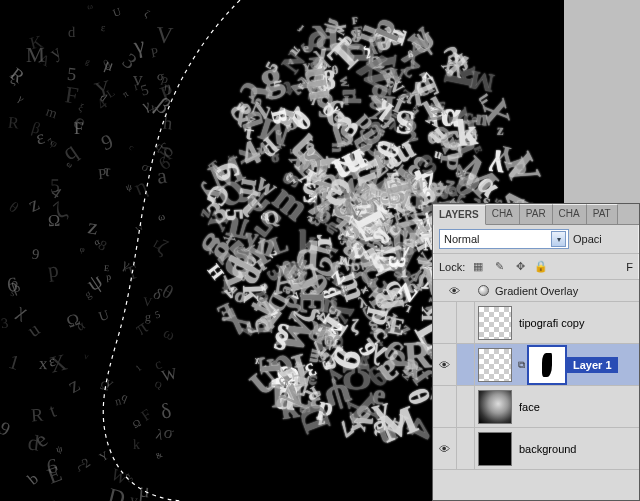  I want to click on lock-position-icon: ✥, so click(520, 267).